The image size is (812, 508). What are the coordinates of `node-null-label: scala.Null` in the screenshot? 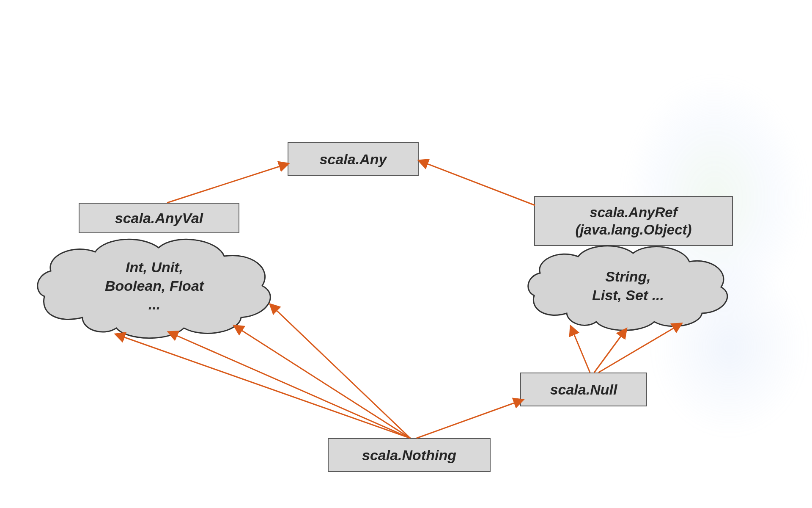 It's located at (584, 389).